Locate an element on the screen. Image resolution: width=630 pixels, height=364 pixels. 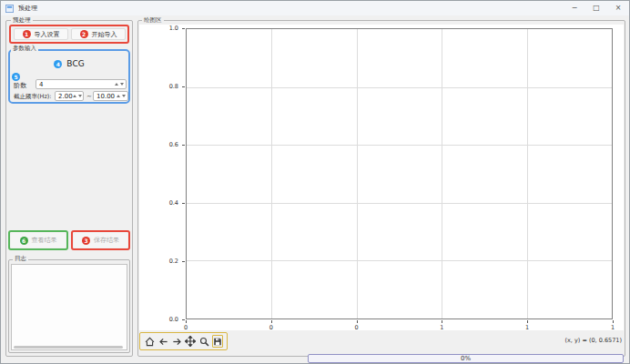
start-import-label: 开始导入 is located at coordinates (105, 35).